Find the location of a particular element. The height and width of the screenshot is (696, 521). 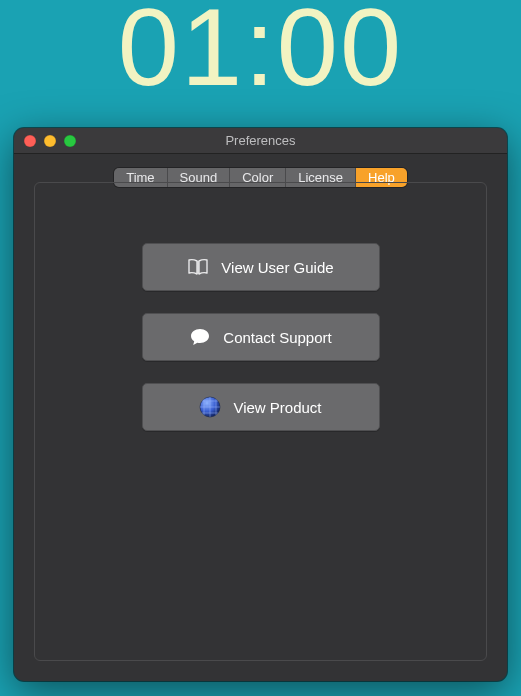

minimize-icon is located at coordinates (50, 141).